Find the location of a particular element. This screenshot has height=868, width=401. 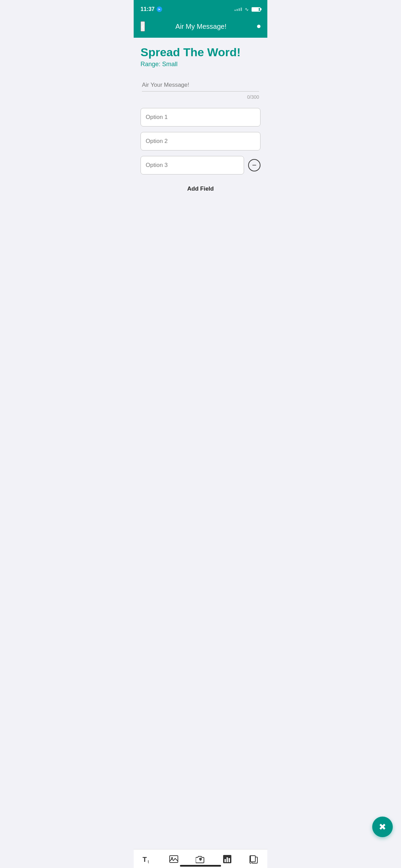

option2-wrapper is located at coordinates (200, 141).